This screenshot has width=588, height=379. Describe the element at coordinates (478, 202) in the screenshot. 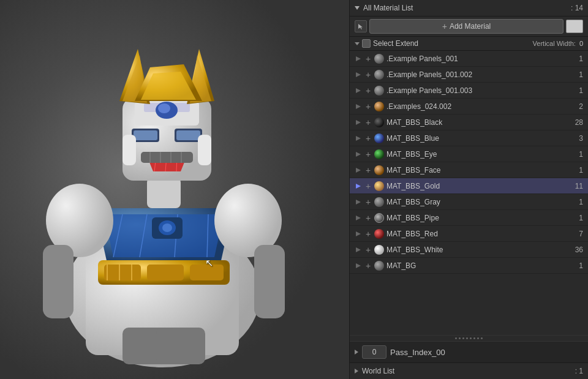

I see `material-name: MAT_BBS_Gray` at that location.